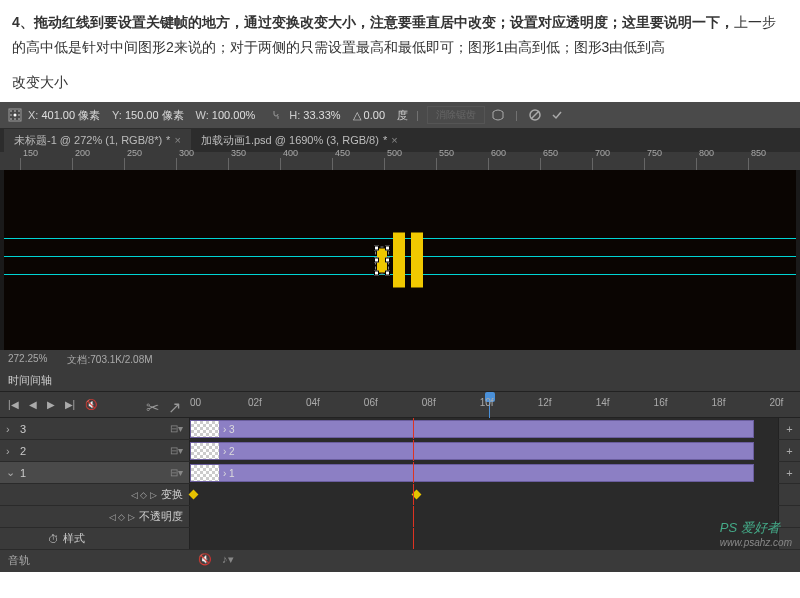 The width and height of the screenshot is (800, 598). Describe the element at coordinates (719, 402) in the screenshot. I see `frame-label: 18f` at that location.